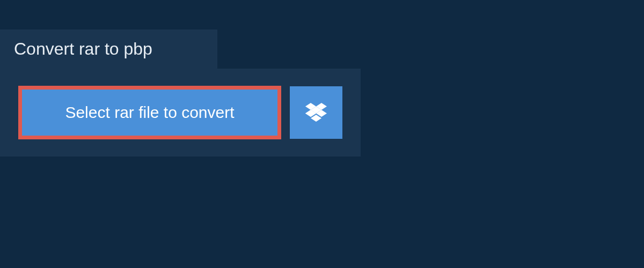 The width and height of the screenshot is (644, 268). I want to click on select-file-button: Select rar file to convert, so click(150, 113).